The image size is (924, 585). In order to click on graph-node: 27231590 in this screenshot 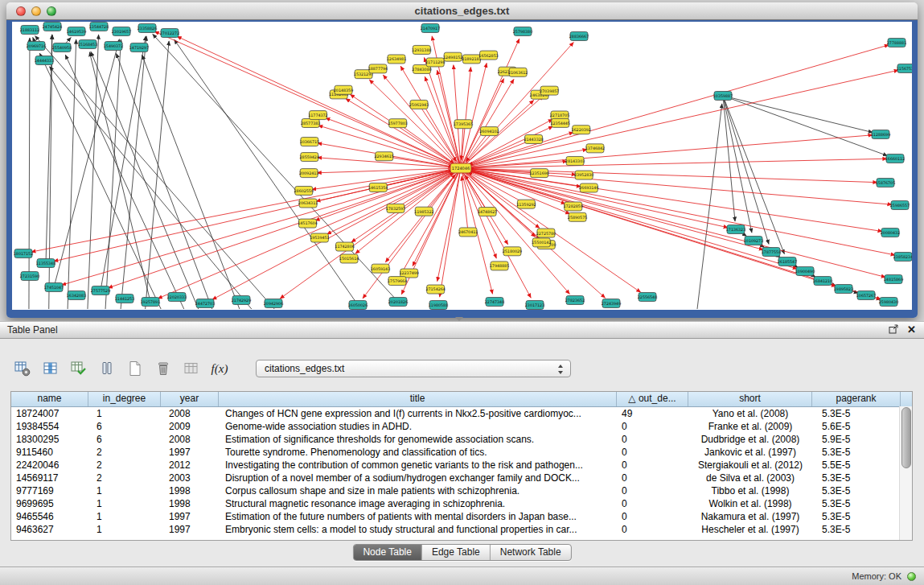, I will do `click(30, 277)`.